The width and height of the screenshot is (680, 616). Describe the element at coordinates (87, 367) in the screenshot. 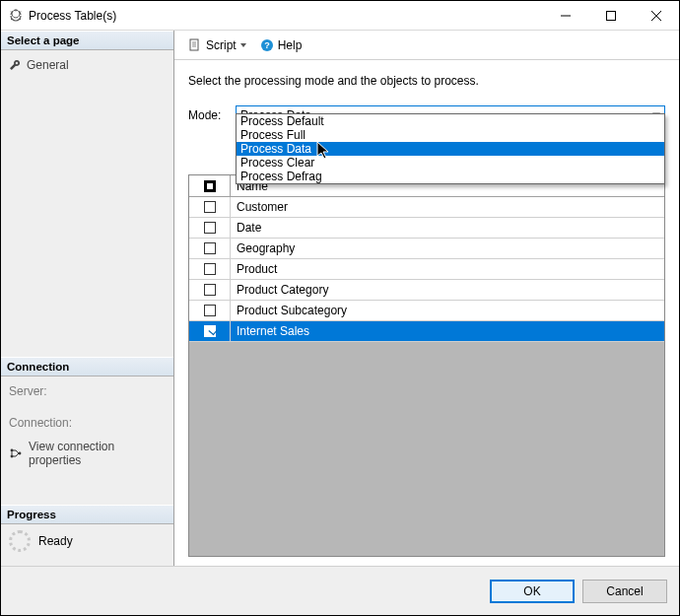

I see `connection-header: Connection` at that location.